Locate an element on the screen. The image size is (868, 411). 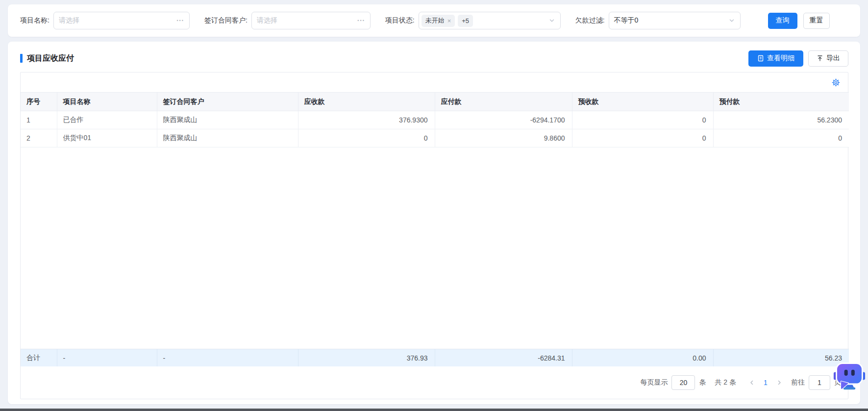
summary-advance-receipt: 0.00 is located at coordinates (643, 358).